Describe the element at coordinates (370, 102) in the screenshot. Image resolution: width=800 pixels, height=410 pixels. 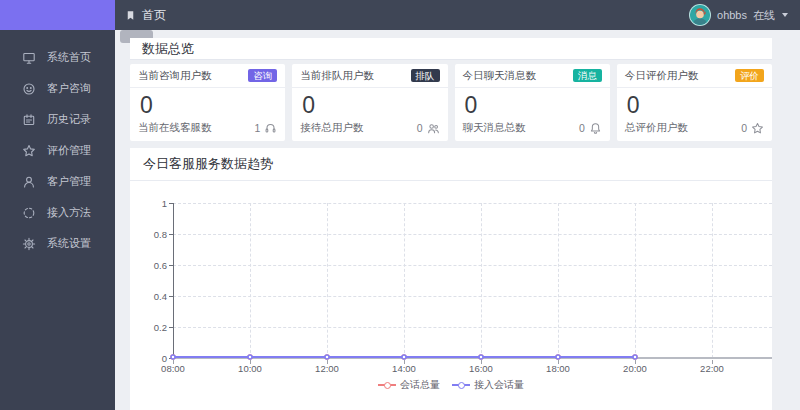
I see `stat-card-2: 当前排队用户数排队0接待总用户数0` at that location.